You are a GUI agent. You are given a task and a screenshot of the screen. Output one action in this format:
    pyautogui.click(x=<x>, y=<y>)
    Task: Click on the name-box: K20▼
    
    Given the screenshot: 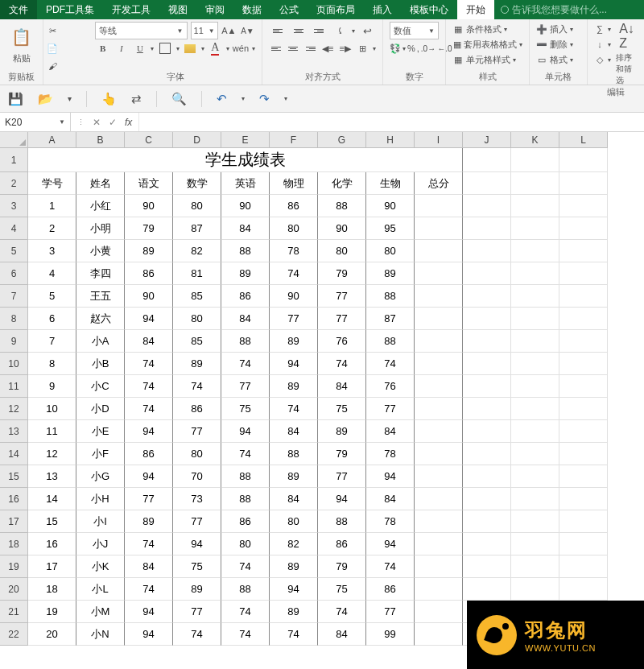 What is the action you would take?
    pyautogui.click(x=35, y=122)
    